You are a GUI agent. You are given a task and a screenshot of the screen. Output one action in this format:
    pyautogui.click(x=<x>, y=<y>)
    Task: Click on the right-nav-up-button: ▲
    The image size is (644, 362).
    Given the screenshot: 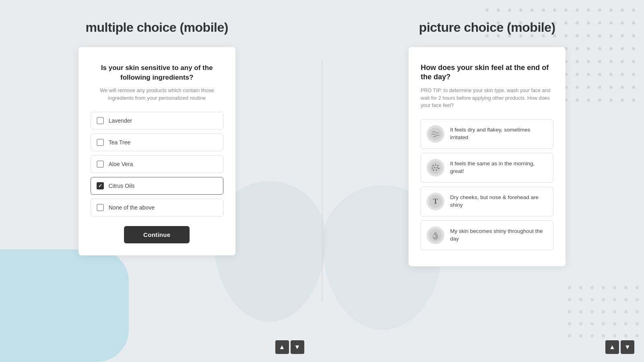 What is the action you would take?
    pyautogui.click(x=612, y=347)
    